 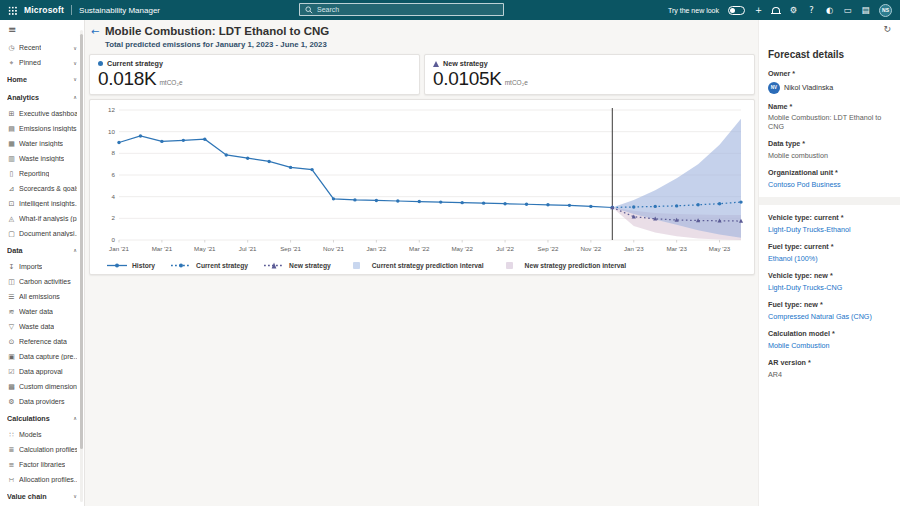 What do you see at coordinates (408, 10) in the screenshot?
I see `search-input` at bounding box center [408, 10].